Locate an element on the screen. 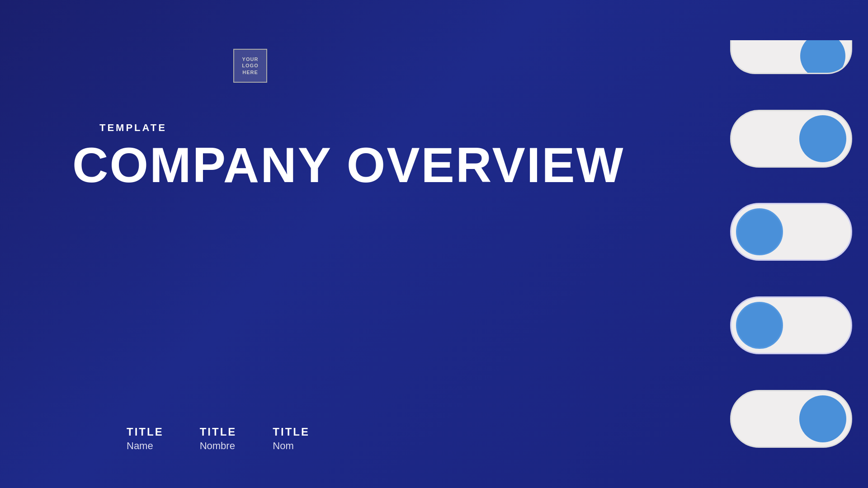 The height and width of the screenshot is (488, 868). title-label-3: TITLE is located at coordinates (291, 432).